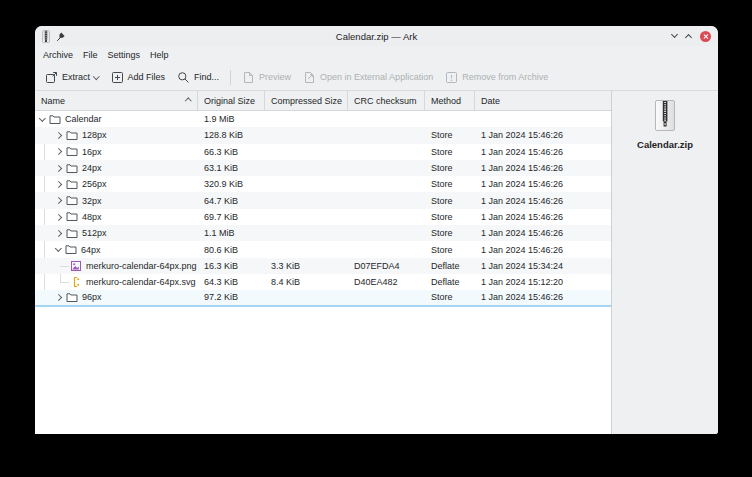 The height and width of the screenshot is (477, 752). I want to click on add-files-button: Add Files, so click(138, 78).